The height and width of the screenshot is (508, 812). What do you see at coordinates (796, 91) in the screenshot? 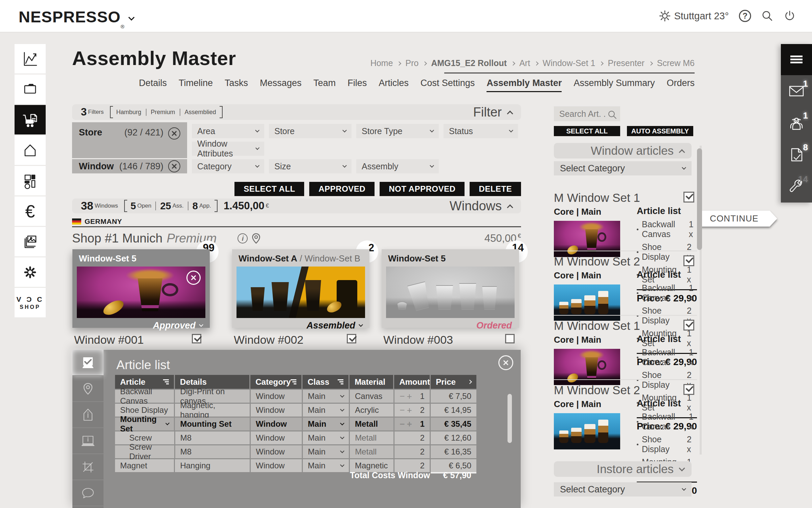
I see `rail-messages-button: 1` at bounding box center [796, 91].